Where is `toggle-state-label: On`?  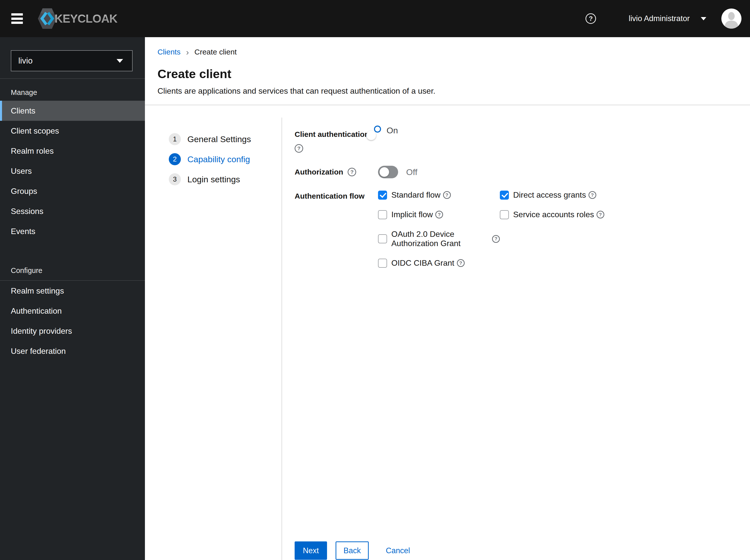
toggle-state-label: On is located at coordinates (392, 130).